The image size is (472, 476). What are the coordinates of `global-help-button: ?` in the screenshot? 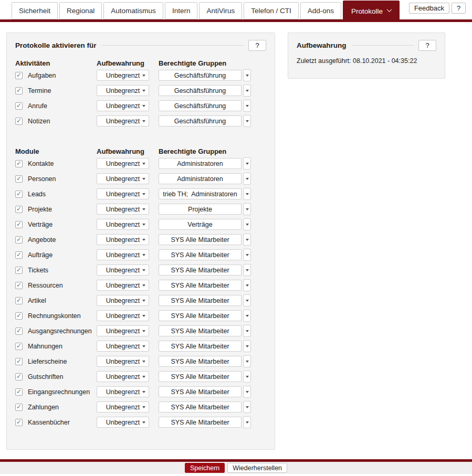 It's located at (459, 8).